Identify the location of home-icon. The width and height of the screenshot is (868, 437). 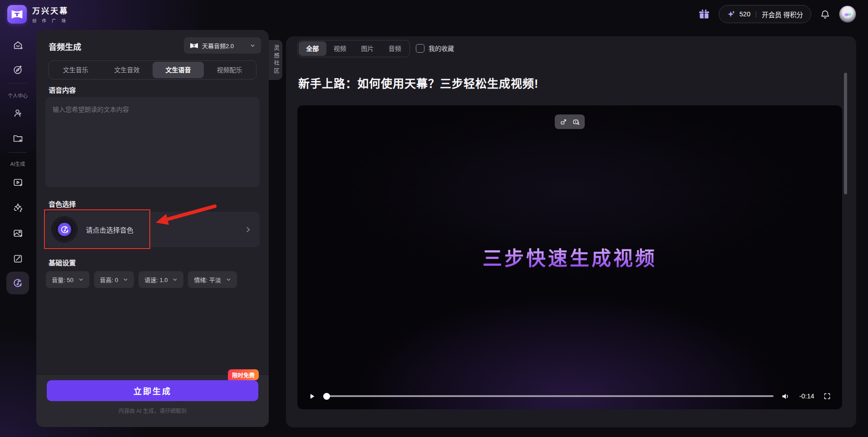
(18, 45).